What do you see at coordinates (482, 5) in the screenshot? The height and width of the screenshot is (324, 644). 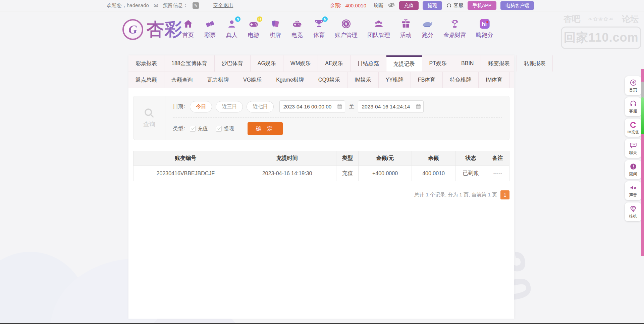 I see `mobile-app-button: 手机APP` at bounding box center [482, 5].